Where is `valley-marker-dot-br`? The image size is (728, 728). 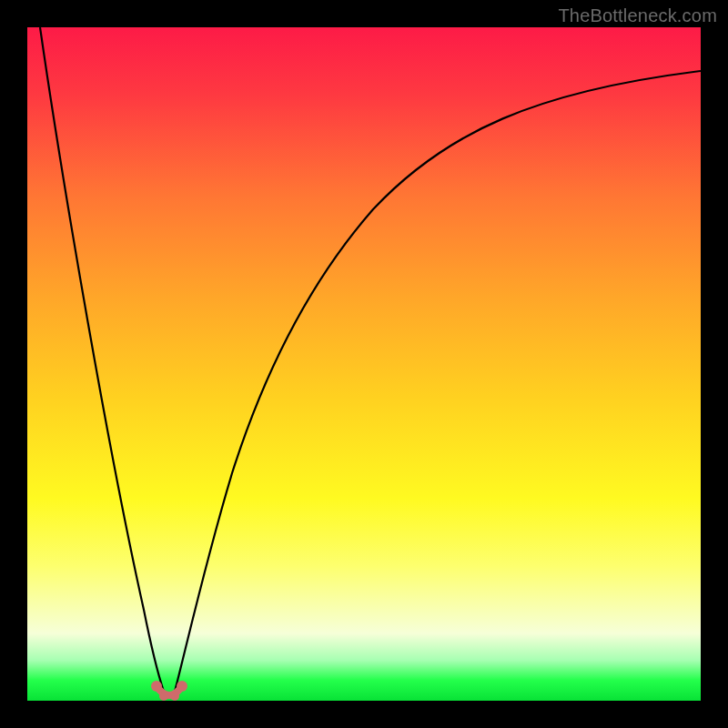
valley-marker-dot-br is located at coordinates (175, 696).